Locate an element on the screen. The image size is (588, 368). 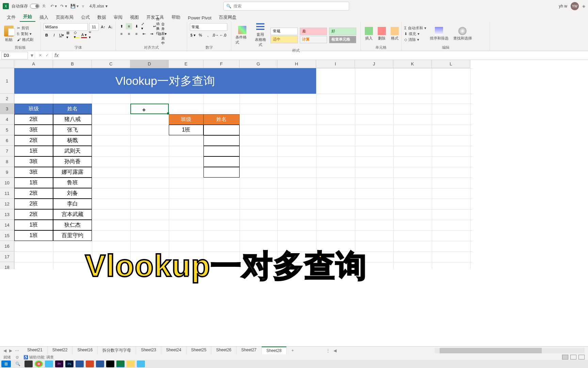
horizontal-scrollbar is located at coordinates (510, 351).